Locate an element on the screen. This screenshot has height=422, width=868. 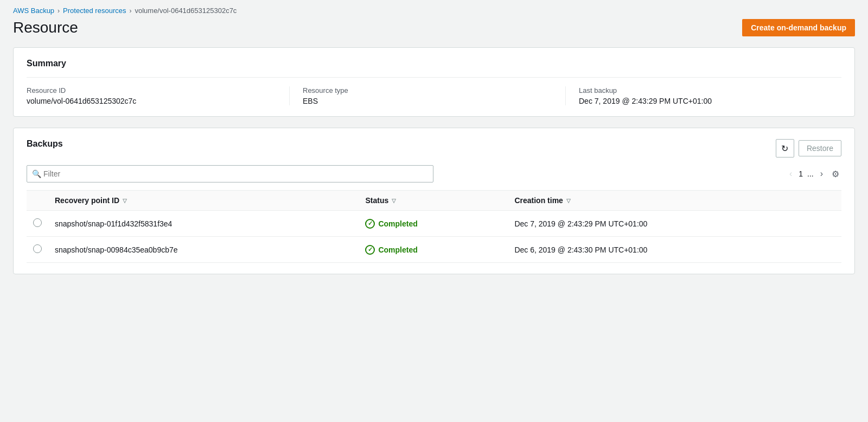
table-row: snapshot/snap-01f1d432f5831f3e4 ✓ Comple… is located at coordinates (434, 224).